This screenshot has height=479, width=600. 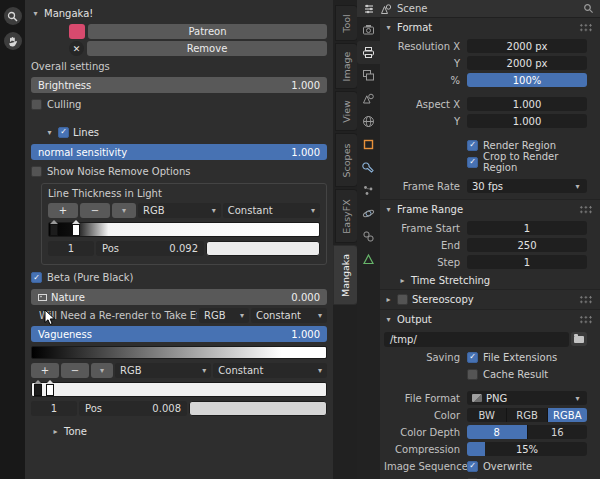 What do you see at coordinates (179, 334) in the screenshot?
I see `vagueness-slider: Vagueness 1.000` at bounding box center [179, 334].